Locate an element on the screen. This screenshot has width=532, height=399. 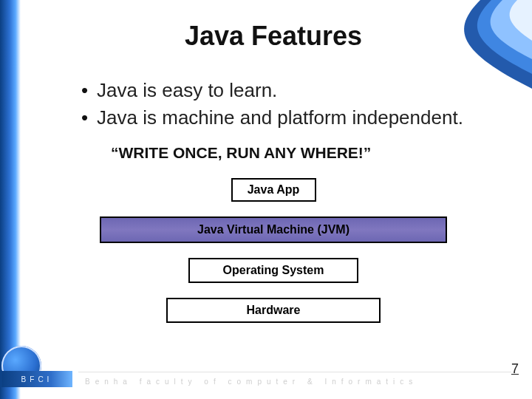
footer-acronym: BFCI is located at coordinates (37, 379).